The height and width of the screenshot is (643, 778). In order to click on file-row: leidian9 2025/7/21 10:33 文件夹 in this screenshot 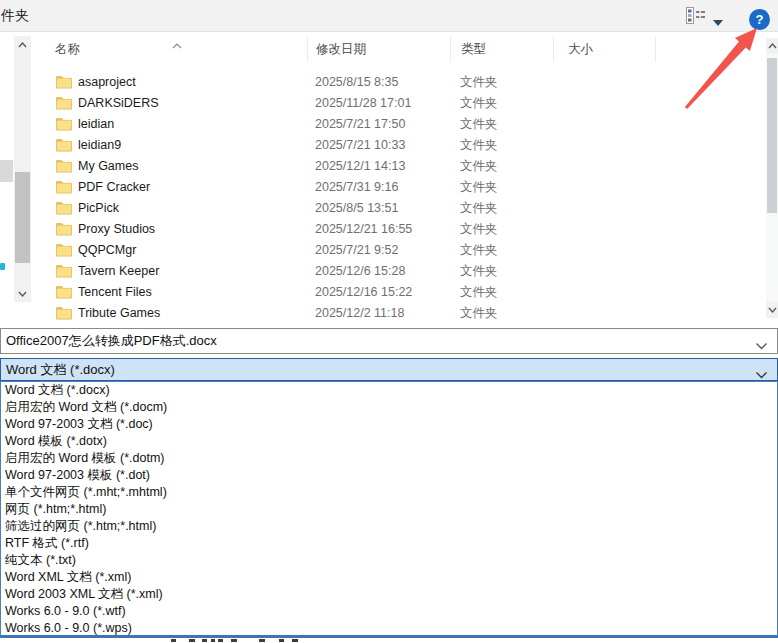, I will do `click(399, 146)`.